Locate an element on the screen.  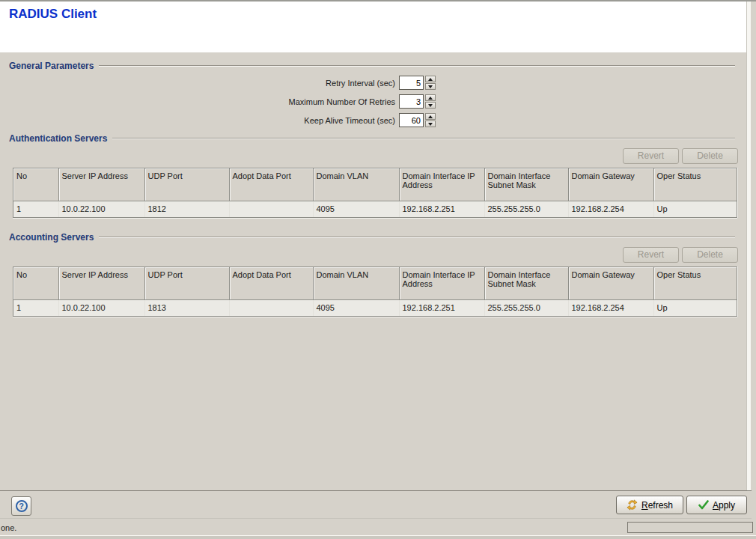
auth-delete-button: Delete is located at coordinates (710, 156).